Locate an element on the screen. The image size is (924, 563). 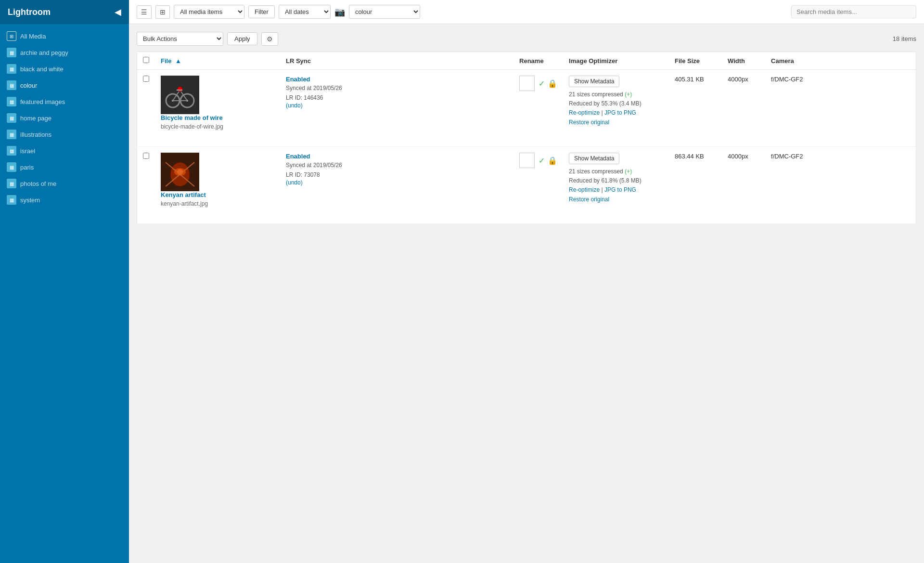
sidebar-item-featured-images: ▦ featured images is located at coordinates (64, 102).